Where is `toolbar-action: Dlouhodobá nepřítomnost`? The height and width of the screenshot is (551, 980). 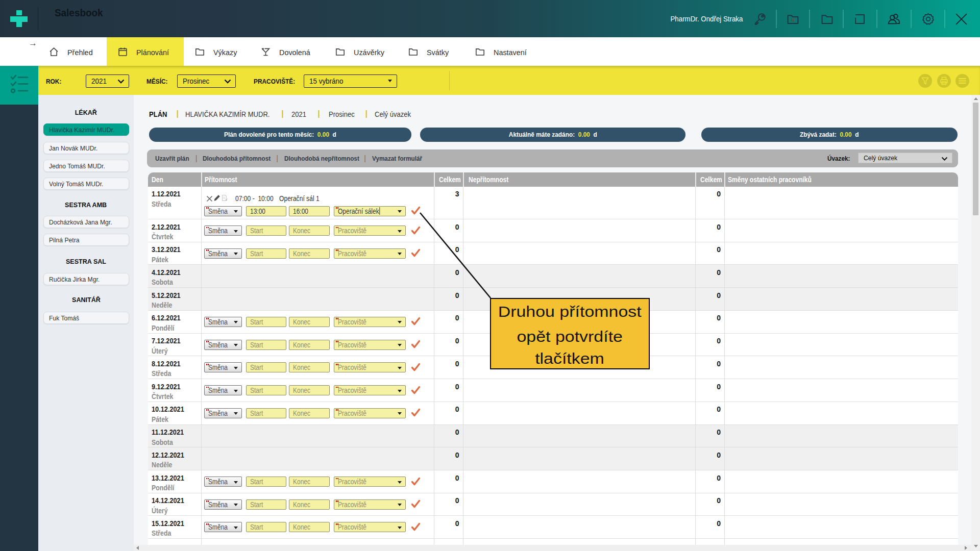
toolbar-action: Dlouhodobá nepřítomnost is located at coordinates (328, 158).